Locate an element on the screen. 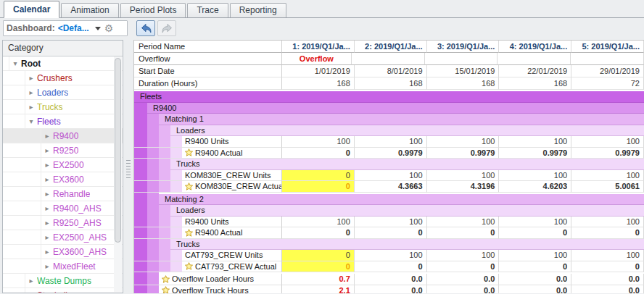  value-cell: 15/01/2019 is located at coordinates (463, 71).